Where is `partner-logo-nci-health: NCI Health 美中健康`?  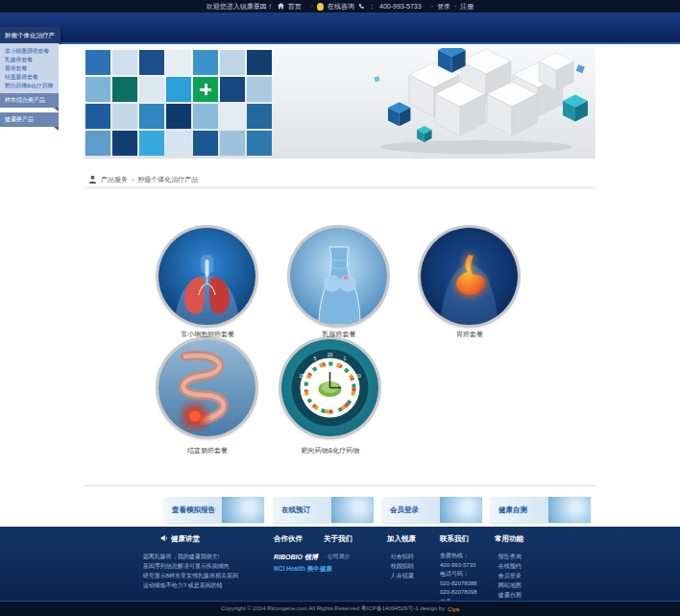 partner-logo-nci-health: NCI Health 美中健康 is located at coordinates (304, 569).